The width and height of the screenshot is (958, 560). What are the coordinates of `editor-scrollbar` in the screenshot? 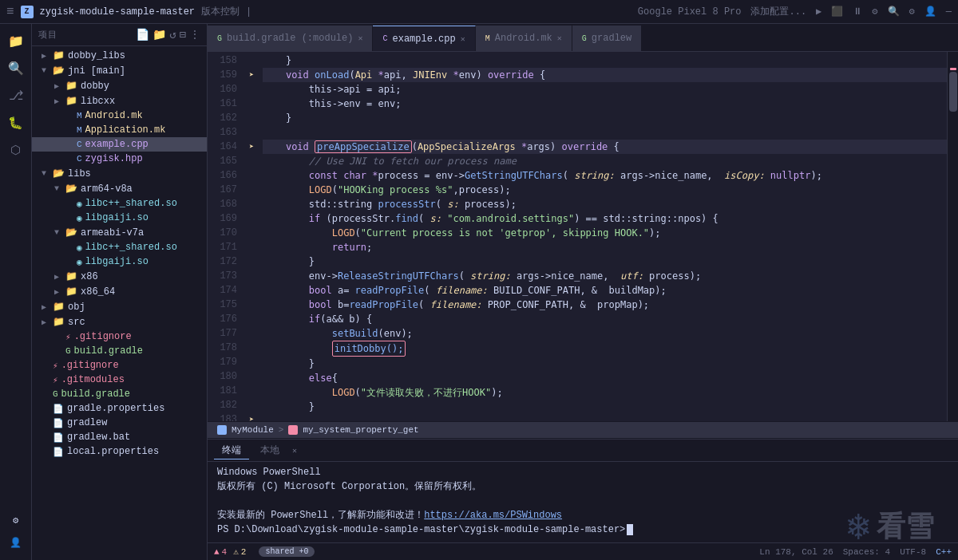 It's located at (952, 236).